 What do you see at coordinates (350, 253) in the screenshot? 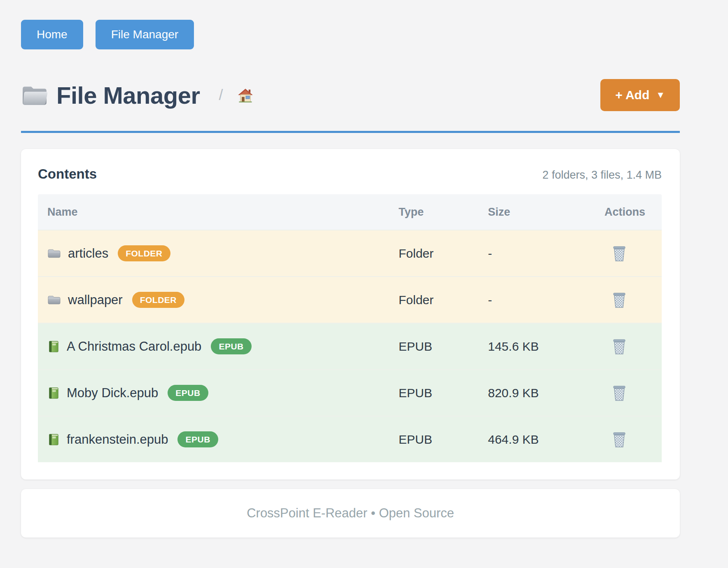
I see `table-row: articles FOLDER Folder -` at bounding box center [350, 253].